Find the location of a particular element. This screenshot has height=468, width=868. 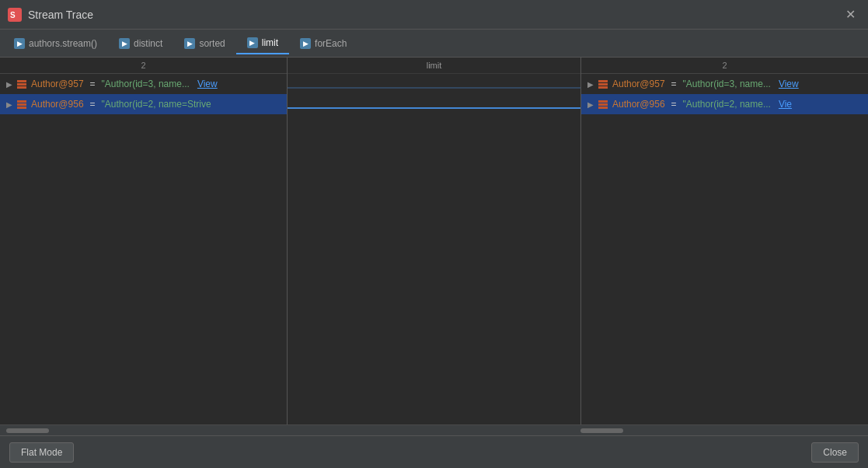

right-row-2-eq: = is located at coordinates (675, 104).